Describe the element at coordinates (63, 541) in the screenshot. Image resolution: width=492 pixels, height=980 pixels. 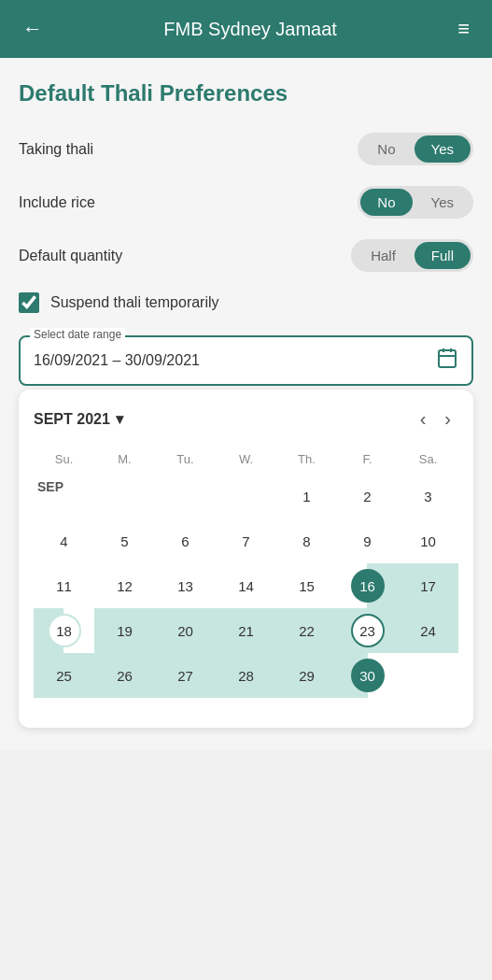
I see `day-4: 4` at that location.